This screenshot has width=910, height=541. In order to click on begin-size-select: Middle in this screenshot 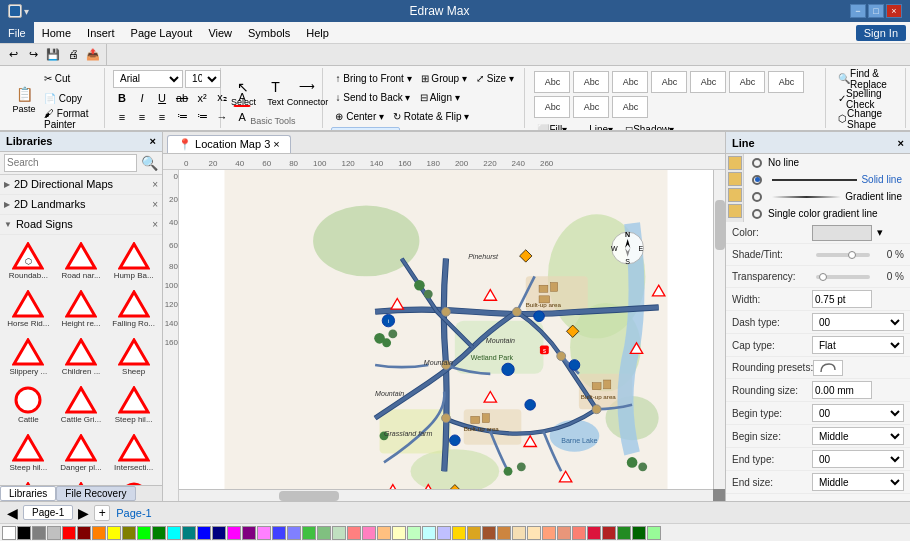, I will do `click(858, 436)`.